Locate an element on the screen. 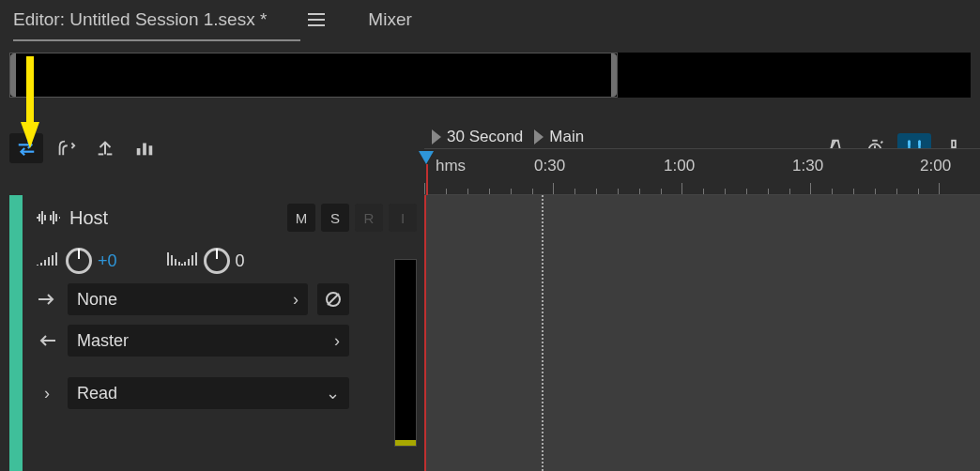  marker-position-line is located at coordinates (543, 333).